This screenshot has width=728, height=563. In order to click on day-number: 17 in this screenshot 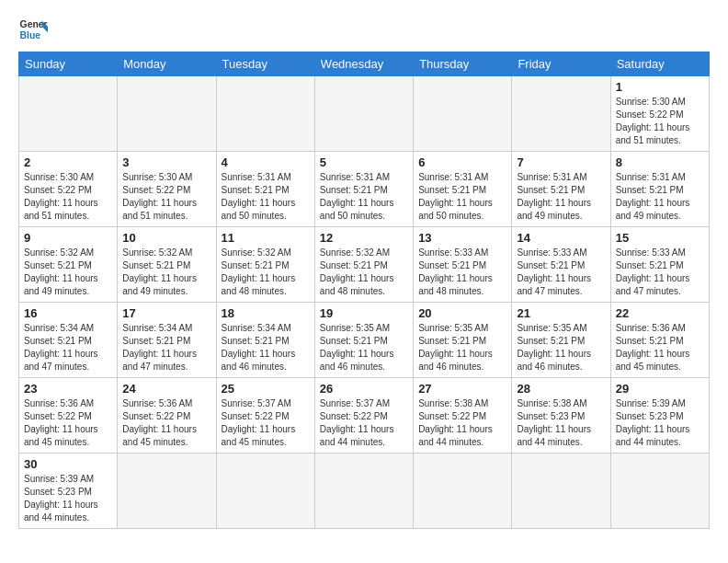, I will do `click(166, 313)`.